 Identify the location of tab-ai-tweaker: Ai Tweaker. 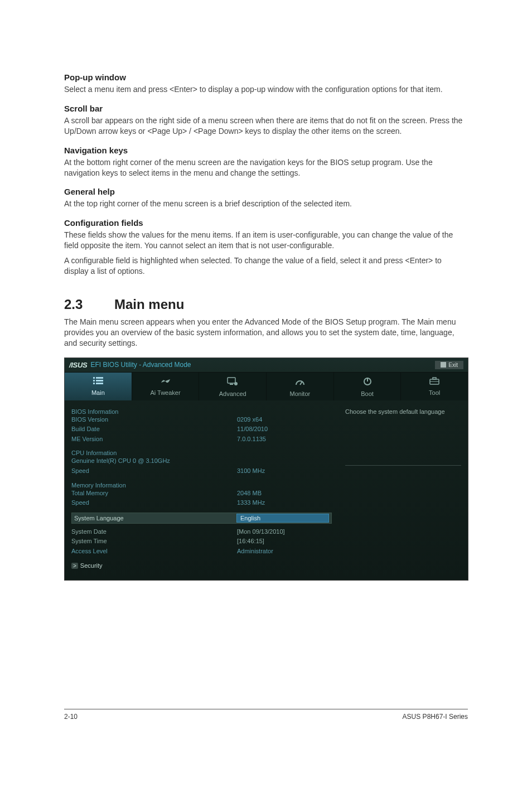
(166, 386).